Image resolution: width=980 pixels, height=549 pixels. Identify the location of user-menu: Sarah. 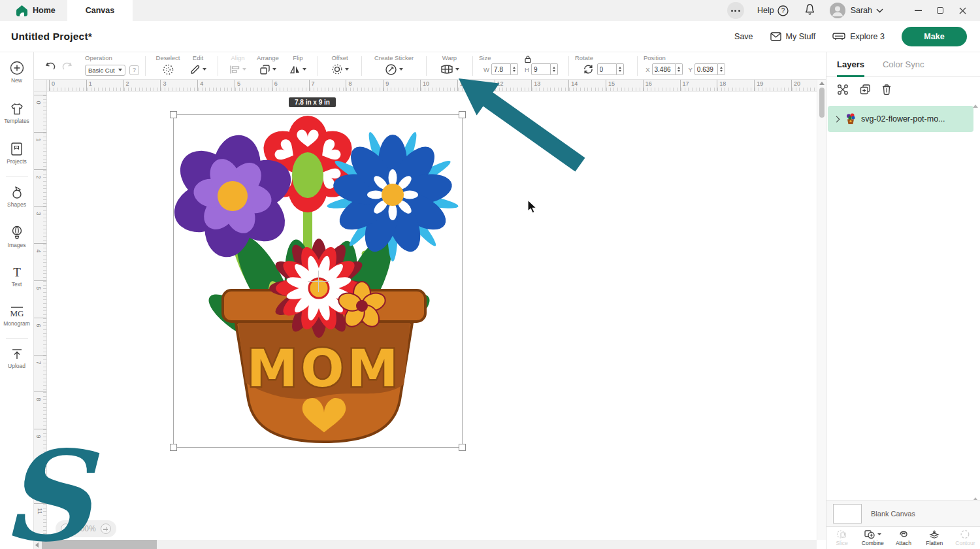
(867, 10).